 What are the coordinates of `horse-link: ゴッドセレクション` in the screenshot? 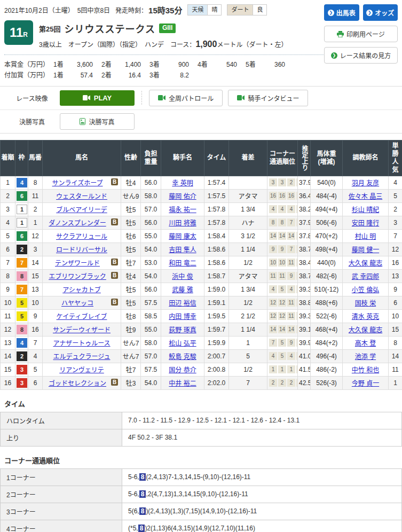 It's located at (77, 384).